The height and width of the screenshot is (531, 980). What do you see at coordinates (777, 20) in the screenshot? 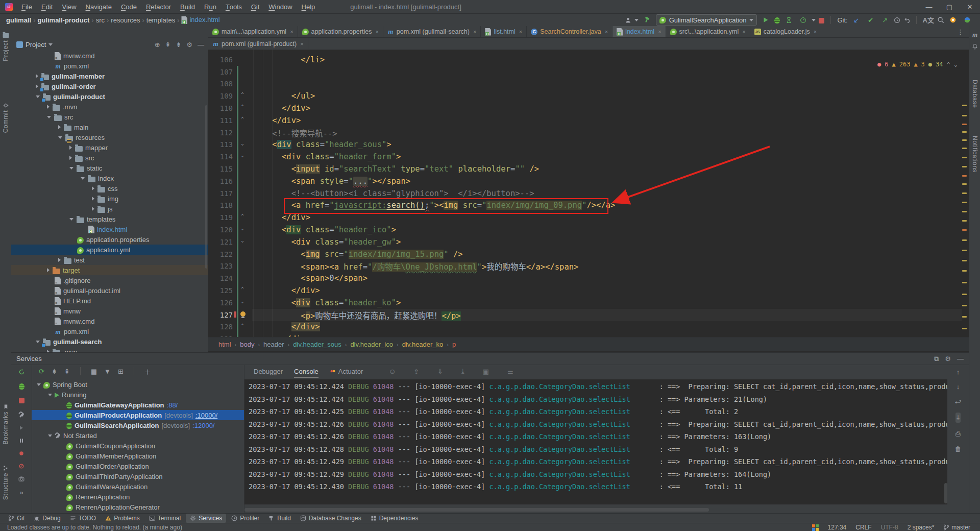
I see `debug-button` at bounding box center [777, 20].